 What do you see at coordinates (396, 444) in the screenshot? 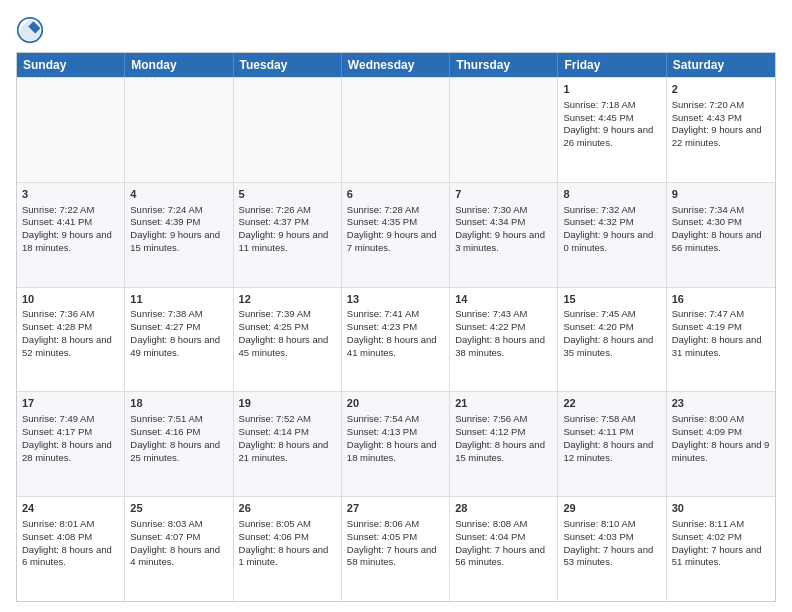
I see `calendar-day-20: 20Sunrise: 7:54 AM Sunset: 4:13 PM Dayli…` at bounding box center [396, 444].